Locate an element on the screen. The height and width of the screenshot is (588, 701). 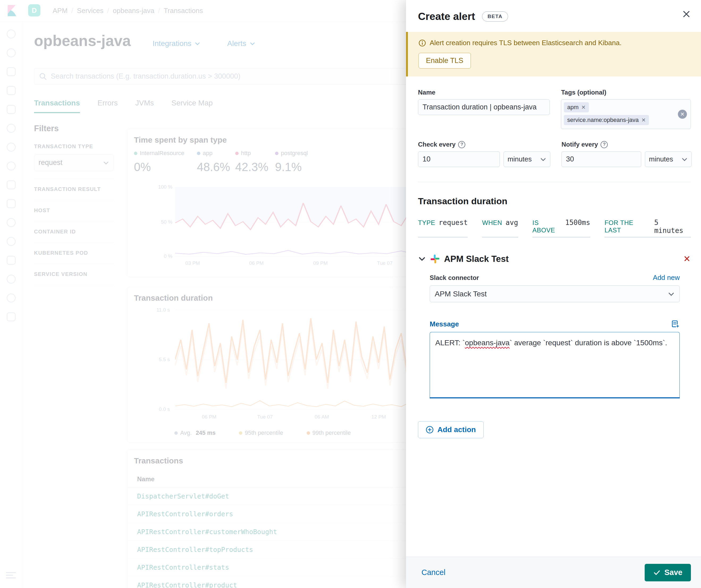
check-every-label: Check every ? is located at coordinates (484, 144).